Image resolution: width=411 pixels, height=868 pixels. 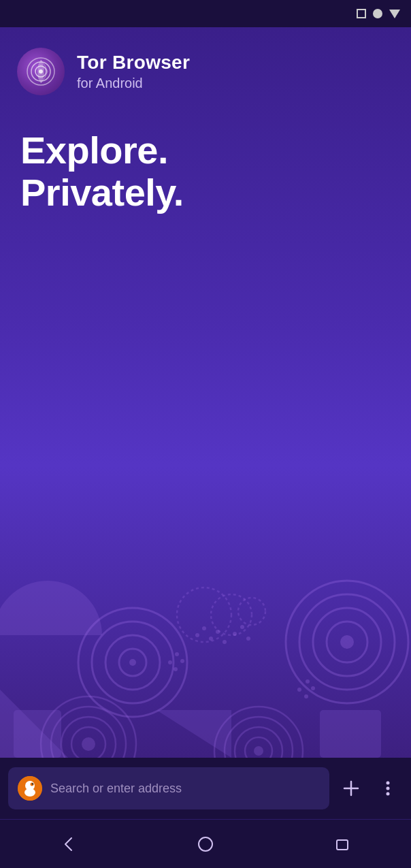 I want to click on search-placeholder: Search or enter address, so click(x=185, y=788).